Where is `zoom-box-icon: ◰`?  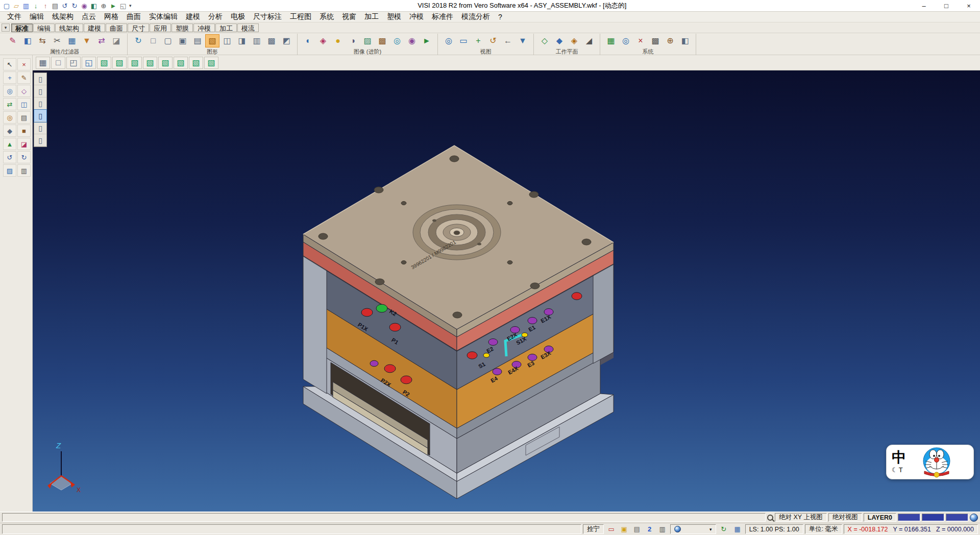 zoom-box-icon: ◰ is located at coordinates (74, 63).